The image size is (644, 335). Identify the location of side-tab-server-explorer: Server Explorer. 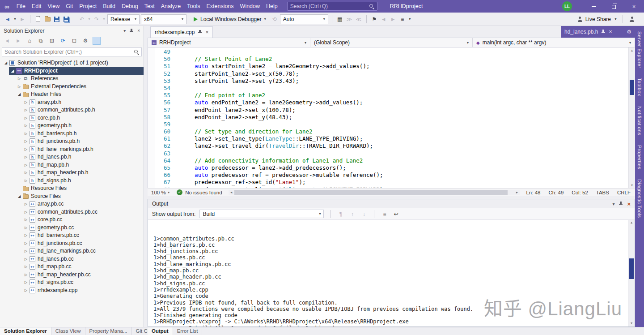
(640, 50).